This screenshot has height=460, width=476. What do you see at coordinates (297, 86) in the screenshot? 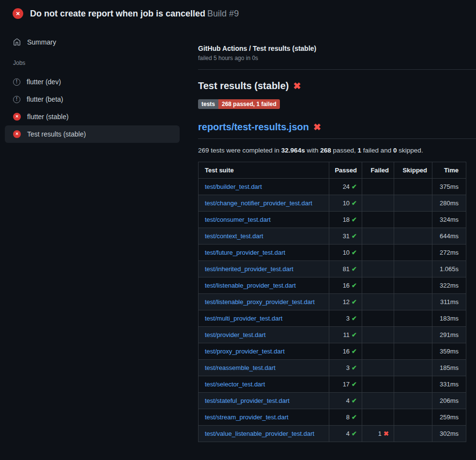
I see `x-mark-icon: ✖` at bounding box center [297, 86].